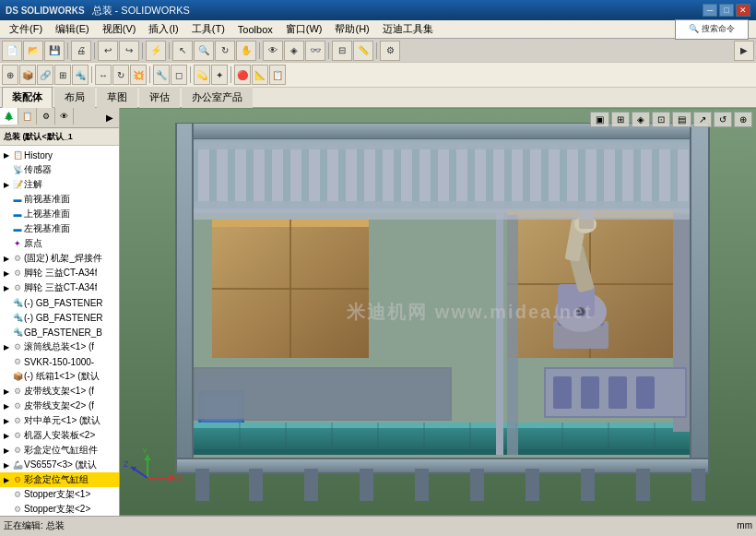  Describe the element at coordinates (59, 303) in the screenshot. I see `tree-item-gb1: 🔩 (-) GB_FASTENER` at that location.